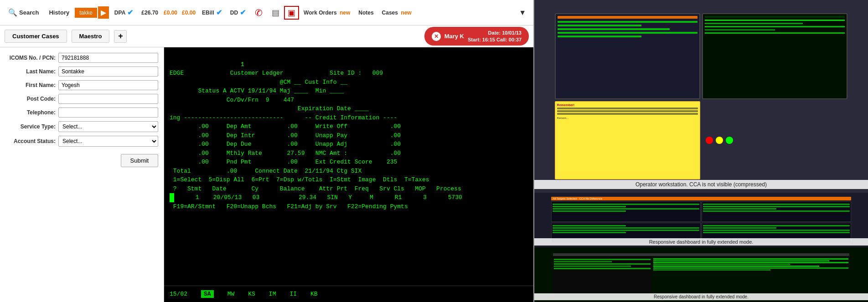 The width and height of the screenshot is (868, 302). Describe the element at coordinates (13, 13) in the screenshot. I see `search-icon: 🔍` at that location.